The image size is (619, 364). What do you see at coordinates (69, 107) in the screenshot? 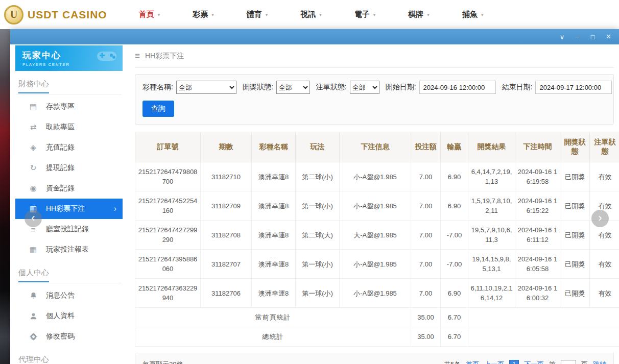
I see `sidebar-item-deposit: ▤ 存款專區` at bounding box center [69, 107].